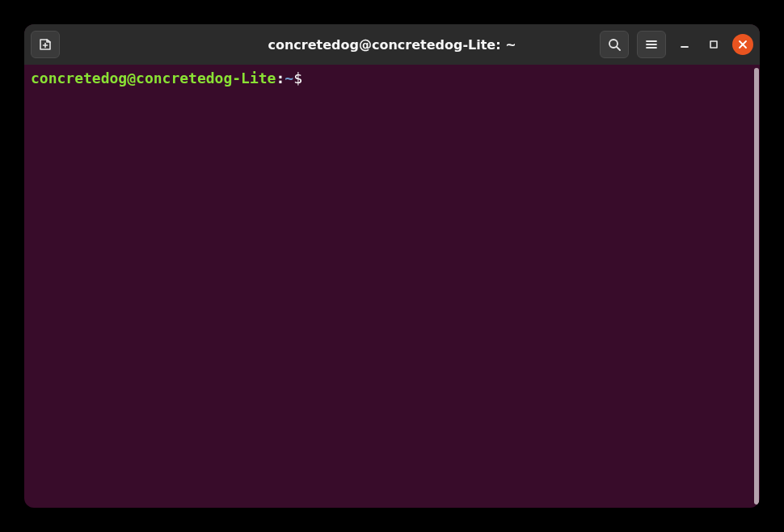 This screenshot has width=784, height=532. I want to click on search-button, so click(614, 44).